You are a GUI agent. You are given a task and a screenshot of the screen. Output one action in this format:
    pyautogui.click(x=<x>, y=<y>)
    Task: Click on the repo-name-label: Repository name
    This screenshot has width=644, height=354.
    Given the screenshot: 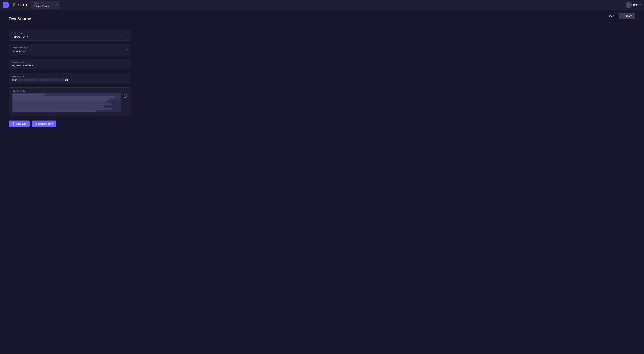 What is the action you would take?
    pyautogui.click(x=70, y=62)
    